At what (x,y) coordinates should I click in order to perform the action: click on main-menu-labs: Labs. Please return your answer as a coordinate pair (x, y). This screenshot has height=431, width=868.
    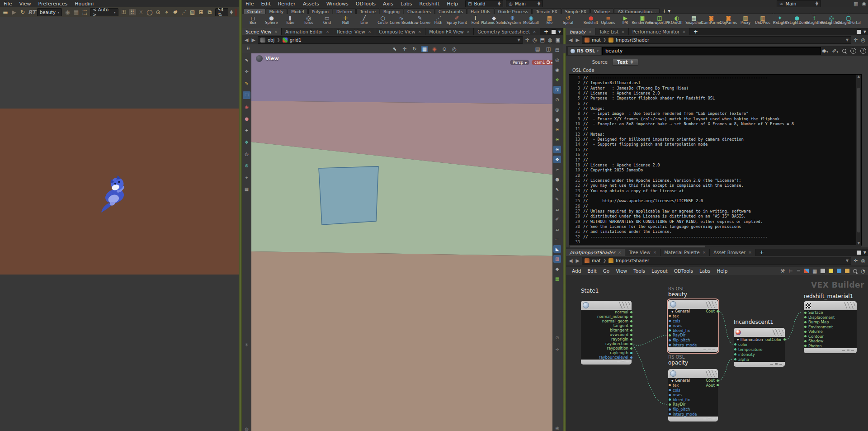
    Looking at the image, I should click on (406, 4).